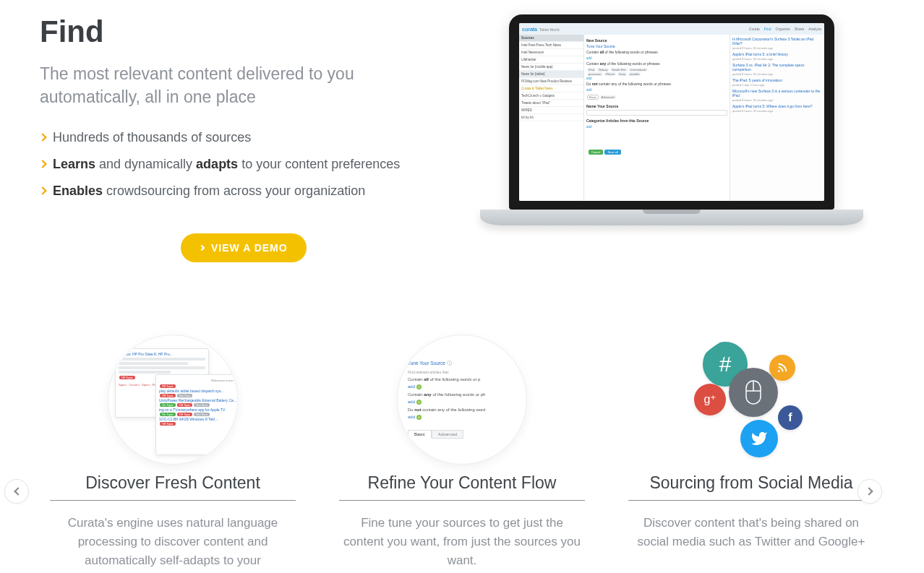 This screenshot has height=573, width=924. What do you see at coordinates (173, 400) in the screenshot?
I see `feature-illustration: Is India: HP Pro Slate 8, HP Pro... Off …` at bounding box center [173, 400].